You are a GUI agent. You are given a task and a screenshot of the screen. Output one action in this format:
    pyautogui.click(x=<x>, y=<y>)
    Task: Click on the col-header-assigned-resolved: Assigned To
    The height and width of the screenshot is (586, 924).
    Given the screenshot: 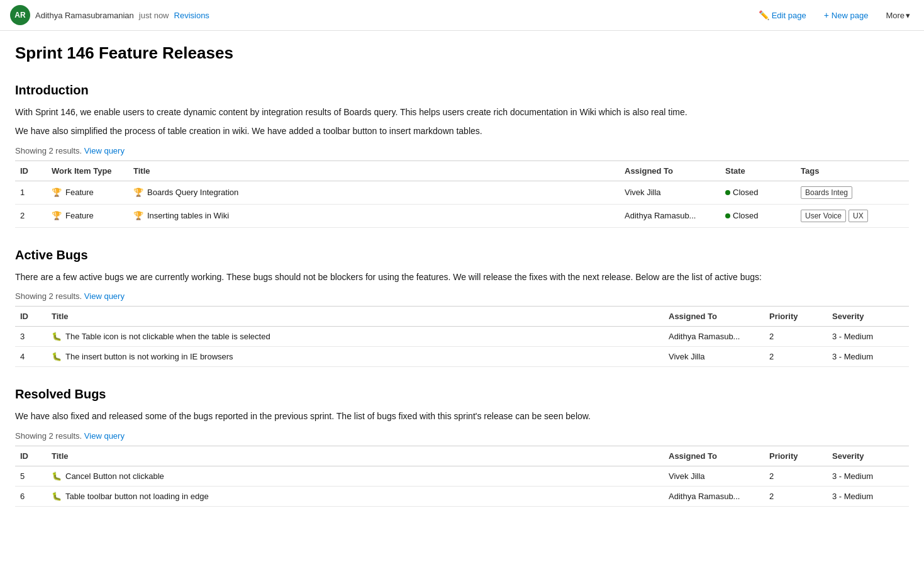 What is the action you would take?
    pyautogui.click(x=714, y=456)
    